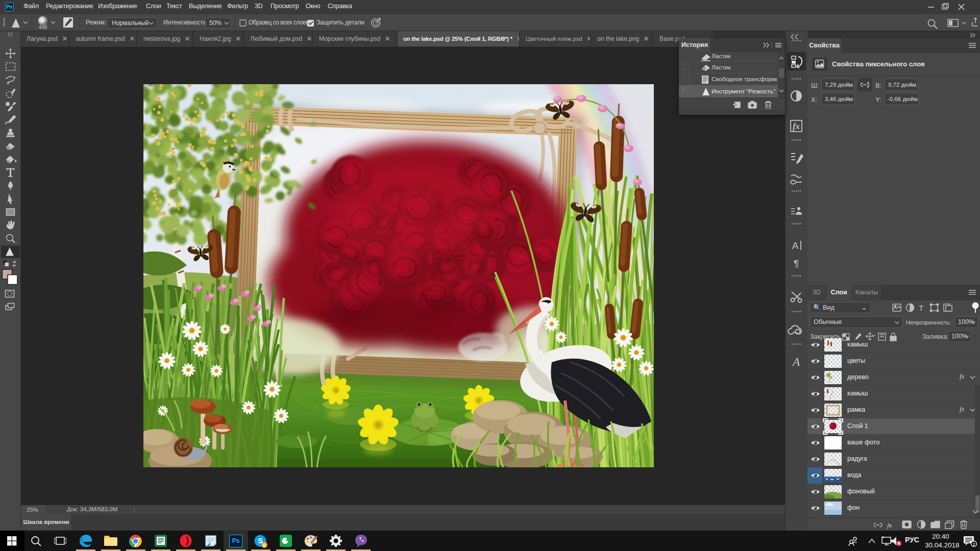 The height and width of the screenshot is (551, 980). I want to click on svg-text: 6, so click(264, 545).